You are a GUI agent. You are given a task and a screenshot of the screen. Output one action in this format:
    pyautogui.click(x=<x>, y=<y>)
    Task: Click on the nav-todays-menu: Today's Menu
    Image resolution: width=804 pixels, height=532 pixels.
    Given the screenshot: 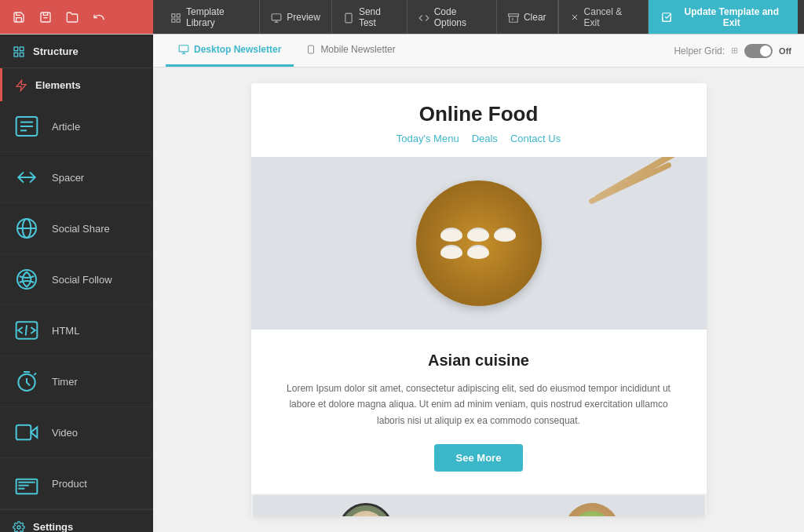 What is the action you would take?
    pyautogui.click(x=428, y=138)
    